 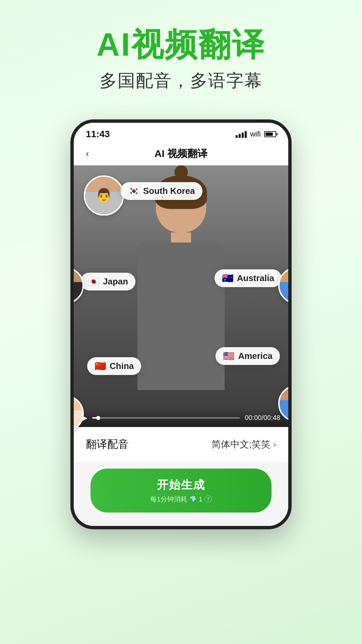 I want to click on chevron-right-icon: ›, so click(x=275, y=444).